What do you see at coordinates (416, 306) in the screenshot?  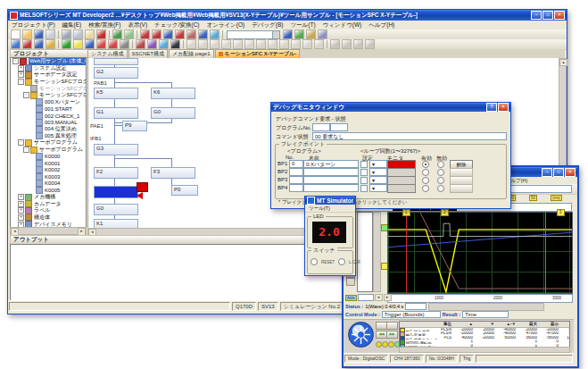 I see `status-combo` at bounding box center [416, 306].